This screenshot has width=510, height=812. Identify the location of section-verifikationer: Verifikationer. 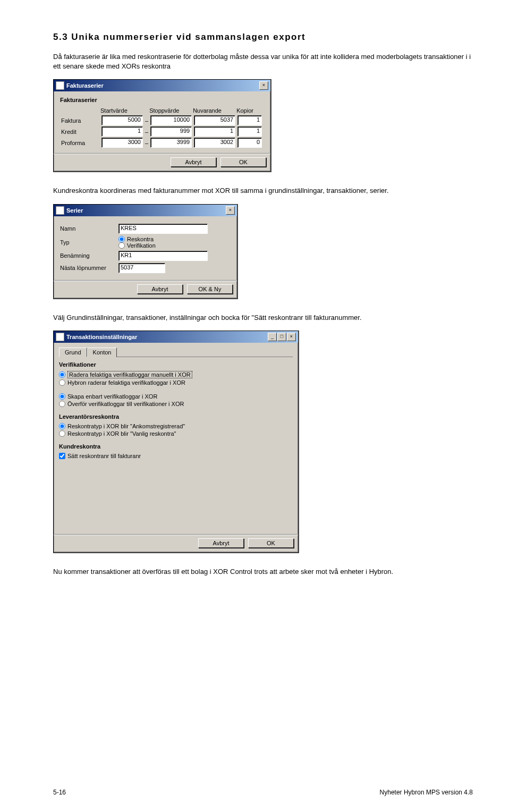
(176, 365).